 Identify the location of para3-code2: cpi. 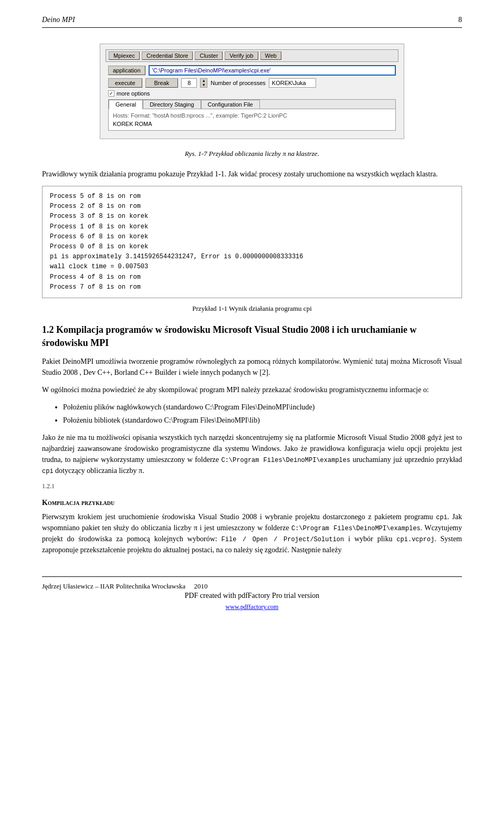
(48, 471).